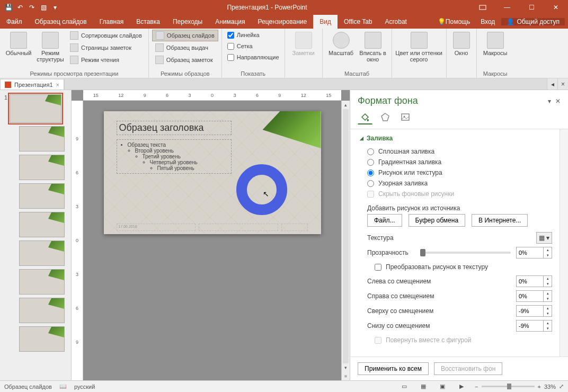 This screenshot has width=568, height=392. What do you see at coordinates (238, 227) in the screenshot?
I see `footer-placeholder` at bounding box center [238, 227].